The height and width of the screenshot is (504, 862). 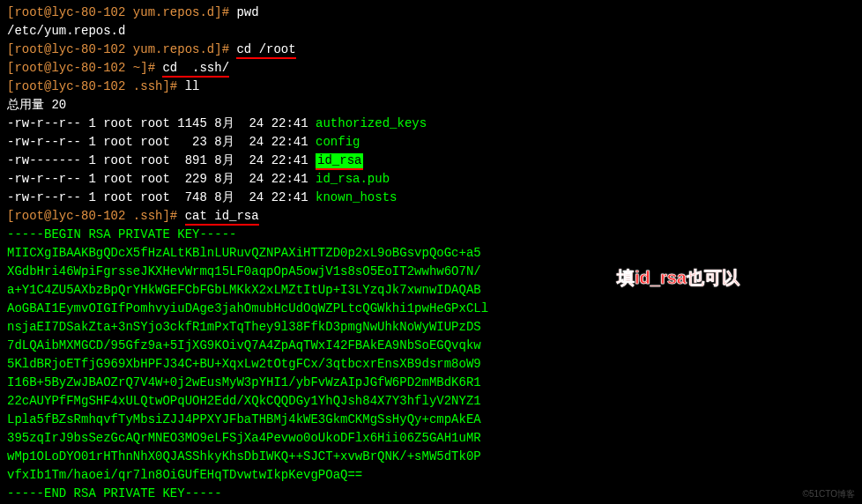 What do you see at coordinates (431, 160) in the screenshot?
I see `file-row: -rw------- 1 root root 891 8月 24 22:41 i…` at bounding box center [431, 160].